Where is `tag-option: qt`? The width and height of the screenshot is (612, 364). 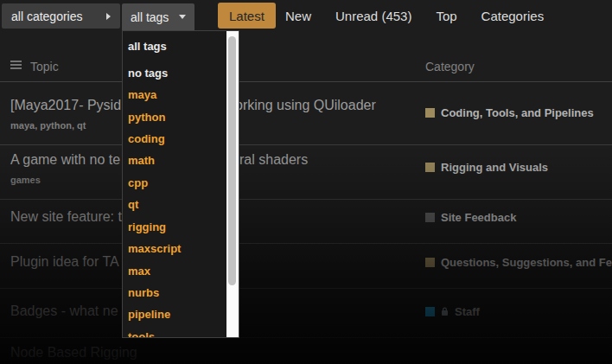 tag-option: qt is located at coordinates (183, 204).